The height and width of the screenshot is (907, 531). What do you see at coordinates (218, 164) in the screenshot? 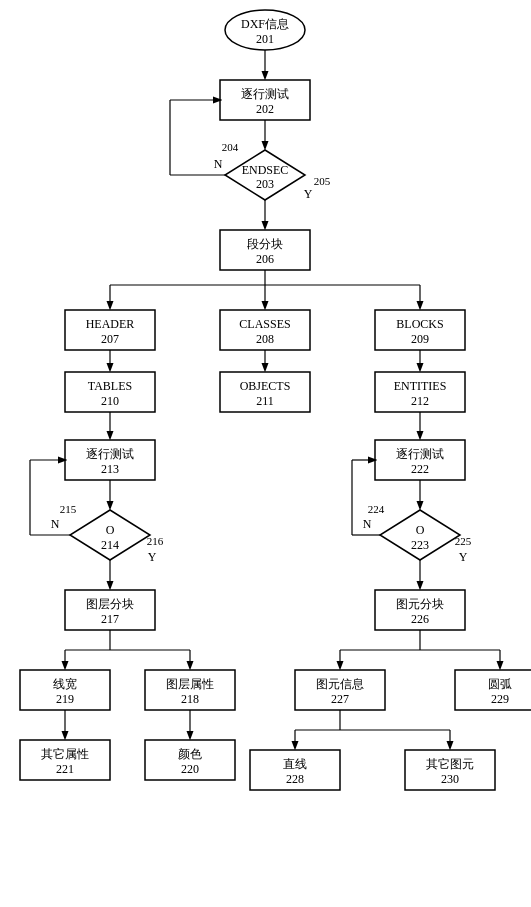
I see `label-N-203: N` at bounding box center [218, 164].